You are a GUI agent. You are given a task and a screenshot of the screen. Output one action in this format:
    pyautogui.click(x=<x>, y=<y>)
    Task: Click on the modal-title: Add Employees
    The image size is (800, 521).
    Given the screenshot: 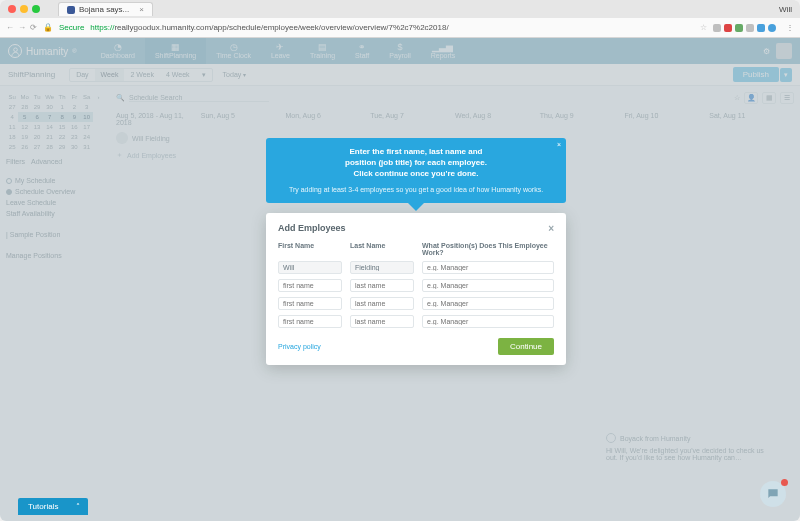 What is the action you would take?
    pyautogui.click(x=312, y=228)
    